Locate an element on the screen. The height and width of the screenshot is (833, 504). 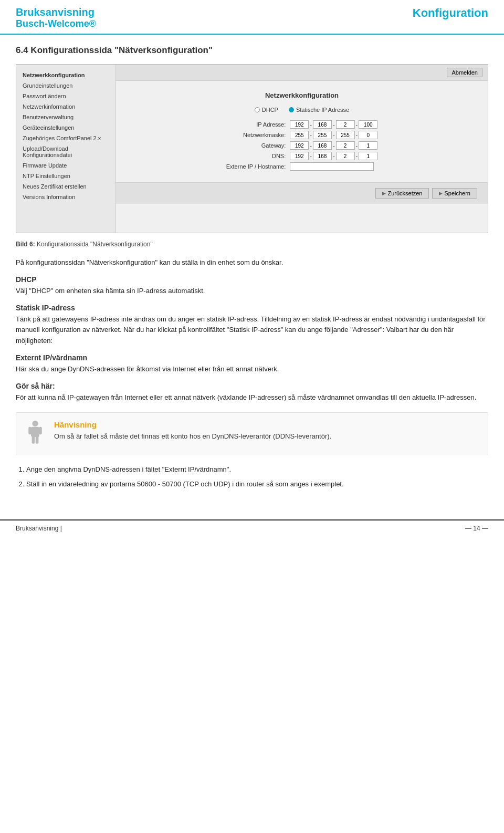
dhcp-label: DHCP is located at coordinates (270, 110).